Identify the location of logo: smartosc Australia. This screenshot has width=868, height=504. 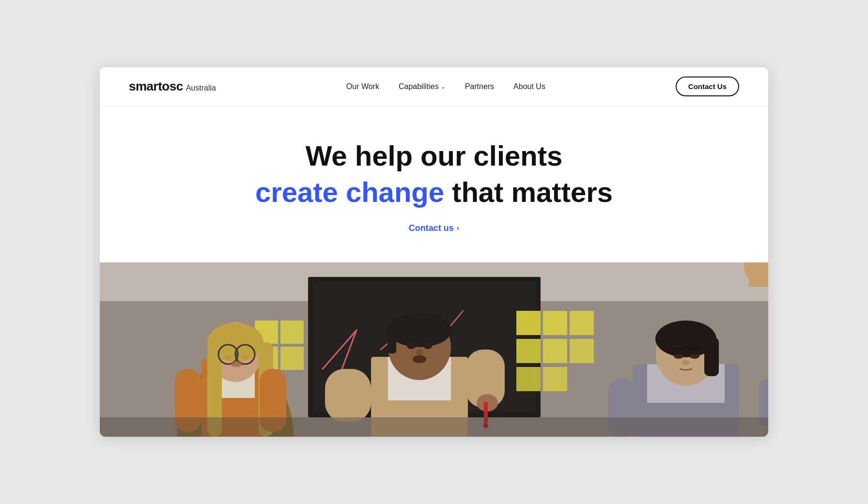
(172, 86).